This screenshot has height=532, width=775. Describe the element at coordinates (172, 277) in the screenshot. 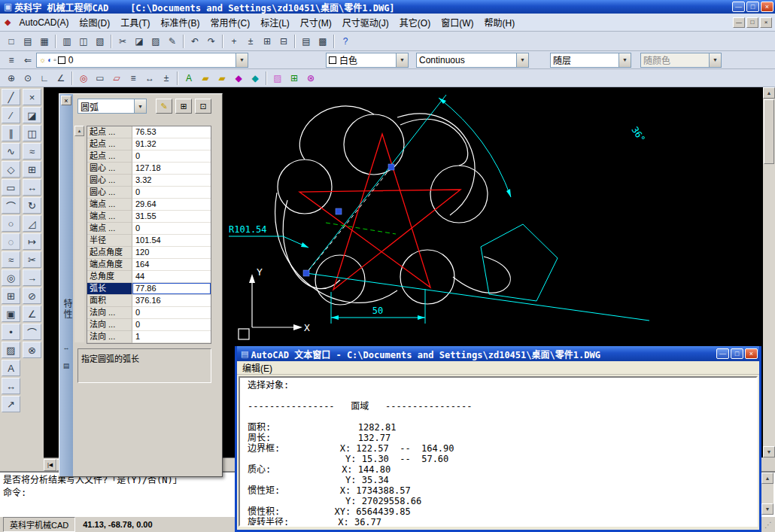

I see `property-value: 44` at that location.